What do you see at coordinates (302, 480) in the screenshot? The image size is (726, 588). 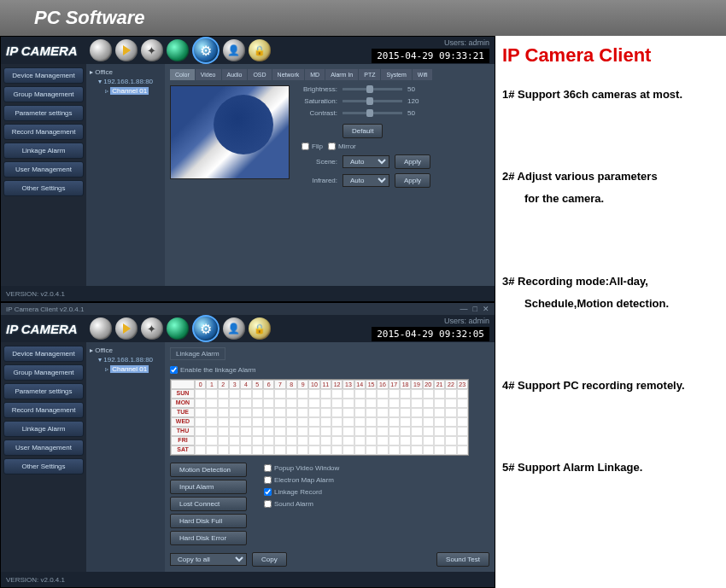 I see `electron-map-checkbox: Electron Map Alarm` at bounding box center [302, 480].